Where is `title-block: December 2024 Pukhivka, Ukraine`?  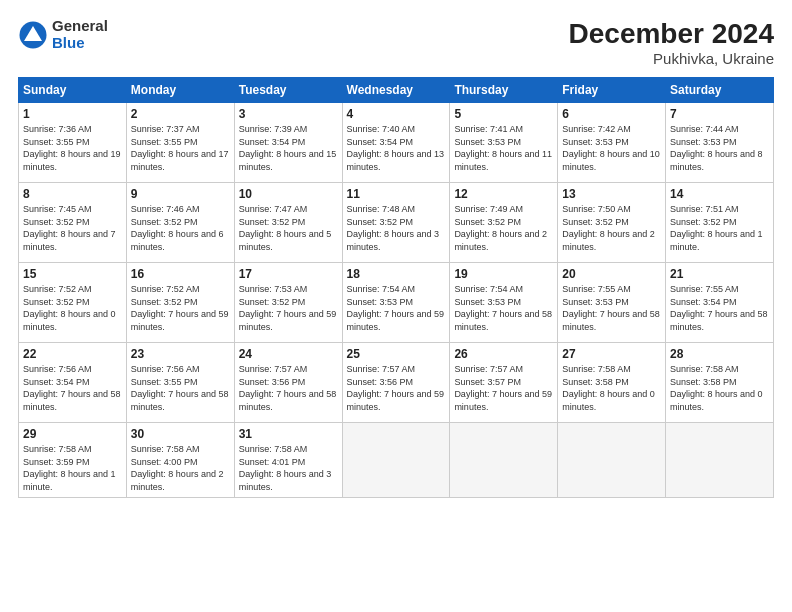 title-block: December 2024 Pukhivka, Ukraine is located at coordinates (672, 42).